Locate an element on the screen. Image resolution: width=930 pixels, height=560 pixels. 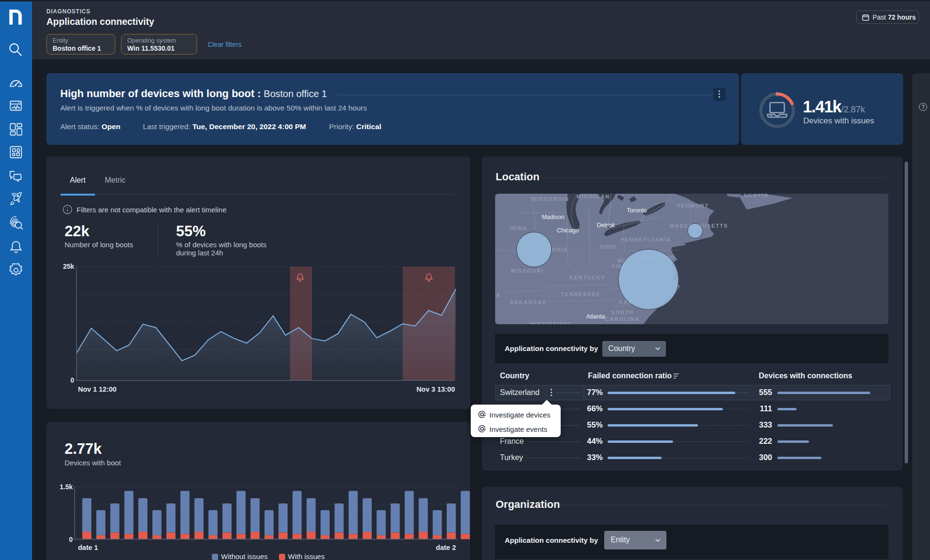
svg-text: WISCONSIN is located at coordinates (550, 199).